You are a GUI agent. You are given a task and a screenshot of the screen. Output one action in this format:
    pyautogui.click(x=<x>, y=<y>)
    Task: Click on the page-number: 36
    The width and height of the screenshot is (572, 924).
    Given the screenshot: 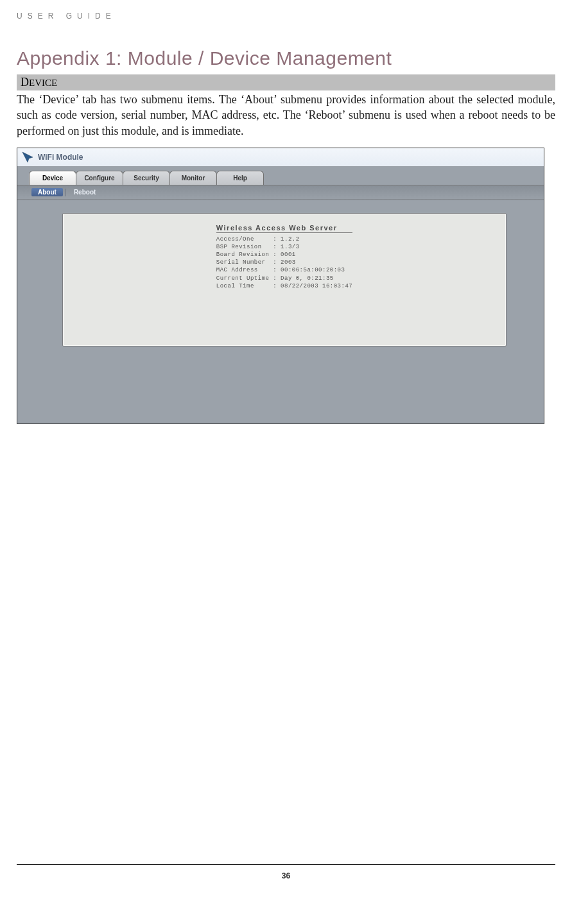 What is the action you would take?
    pyautogui.click(x=286, y=876)
    